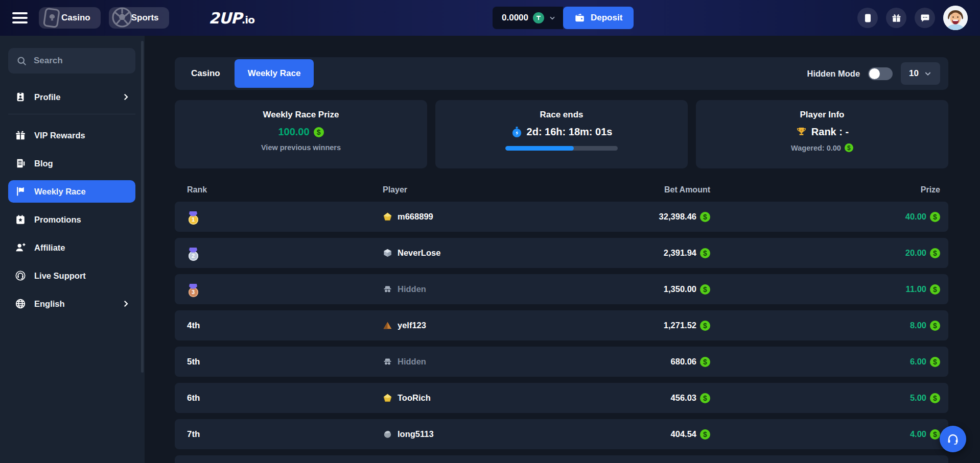 The image size is (980, 463). I want to click on player-name: NeverLose, so click(419, 253).